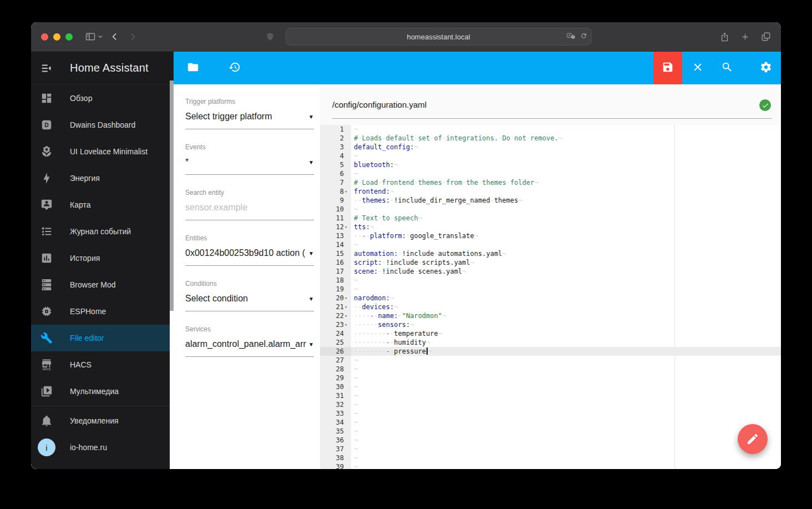 The width and height of the screenshot is (812, 509). Describe the element at coordinates (550, 369) in the screenshot. I see `code-line-28: 28¬` at that location.